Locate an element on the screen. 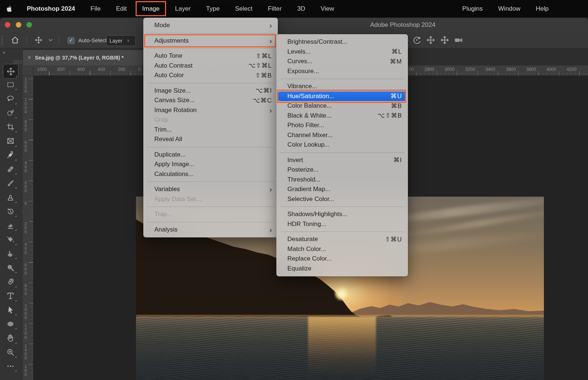 This screenshot has height=380, width=588. menu-item-calculations: Calculations... is located at coordinates (211, 174).